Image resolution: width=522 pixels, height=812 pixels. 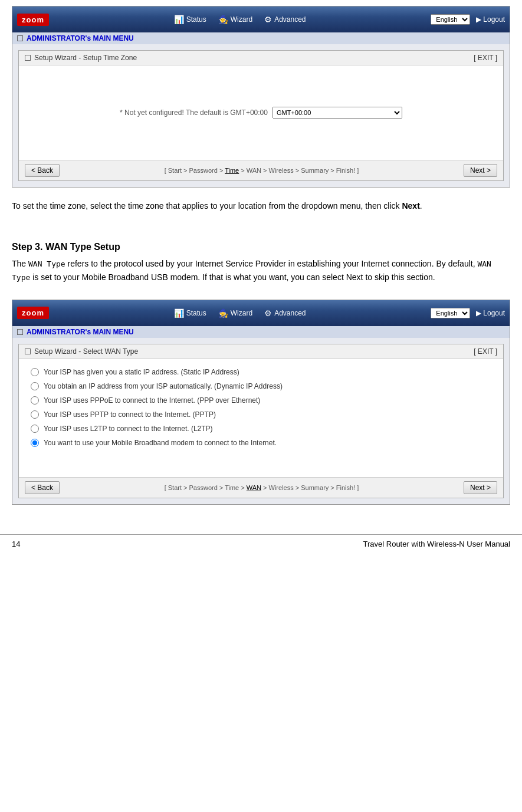 What do you see at coordinates (261, 400) in the screenshot?
I see `radio-option-2: Your ISP uses PPPoE to connect to the In…` at bounding box center [261, 400].